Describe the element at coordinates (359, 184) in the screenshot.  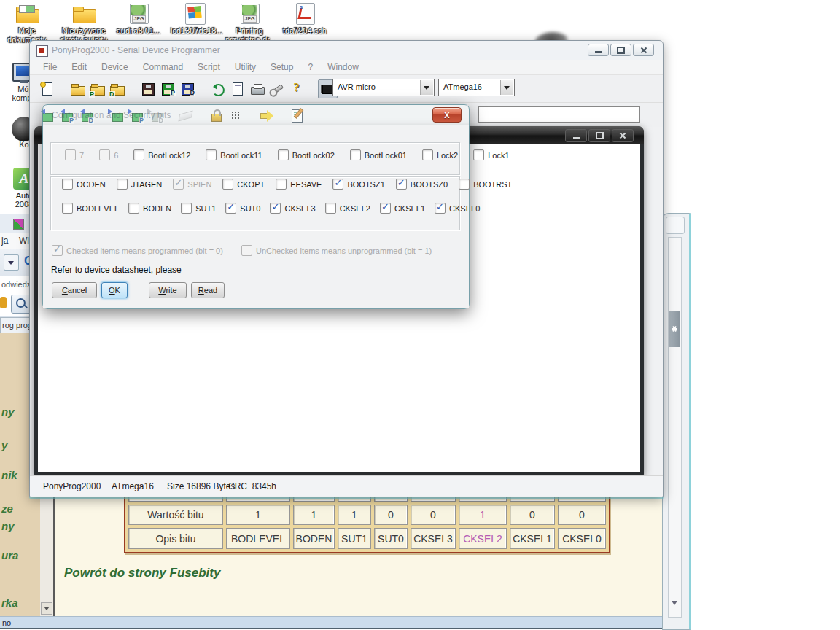
I see `checkbox-bootsz1: ✓BOOTSZ1` at that location.